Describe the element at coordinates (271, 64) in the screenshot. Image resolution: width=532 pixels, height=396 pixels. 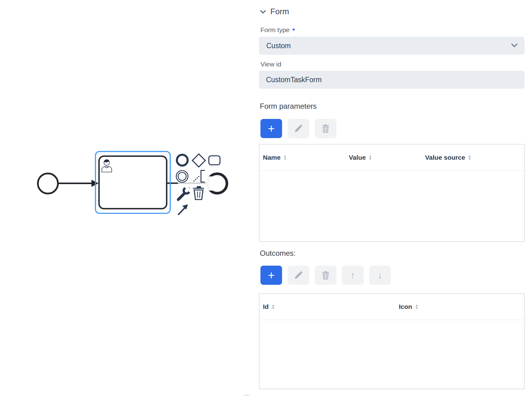
I see `view-id-label: View id` at that location.